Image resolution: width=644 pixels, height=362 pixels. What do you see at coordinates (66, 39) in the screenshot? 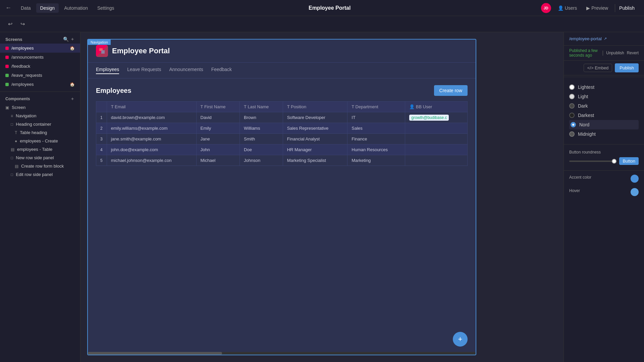
I see `search-screens-button: 🔍` at bounding box center [66, 39].